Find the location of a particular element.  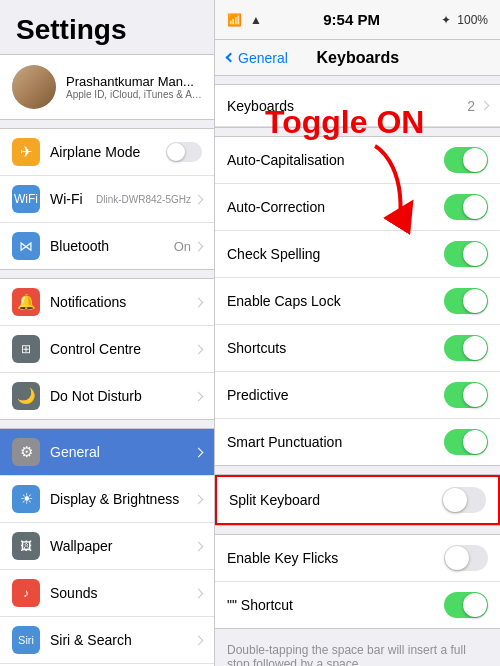

sounds-label: Sounds is located at coordinates (122, 593).